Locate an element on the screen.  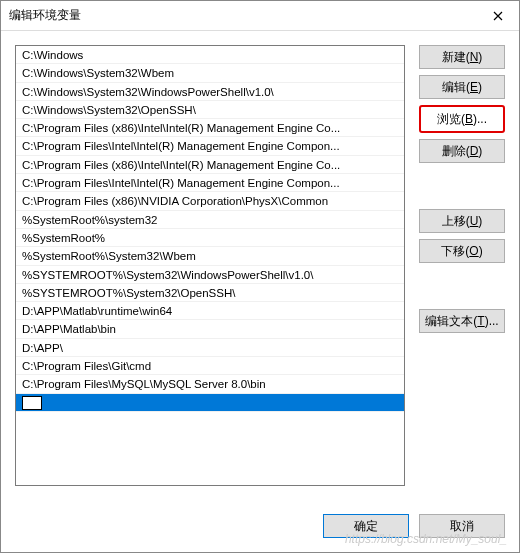
edittext-button-label: 编辑文本(T)... is located at coordinates (462, 322).